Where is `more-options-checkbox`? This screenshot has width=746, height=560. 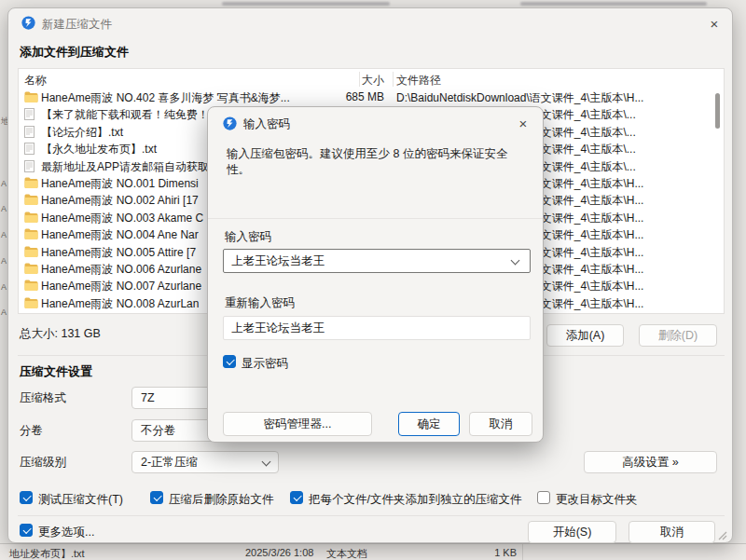
more-options-checkbox is located at coordinates (26, 530).